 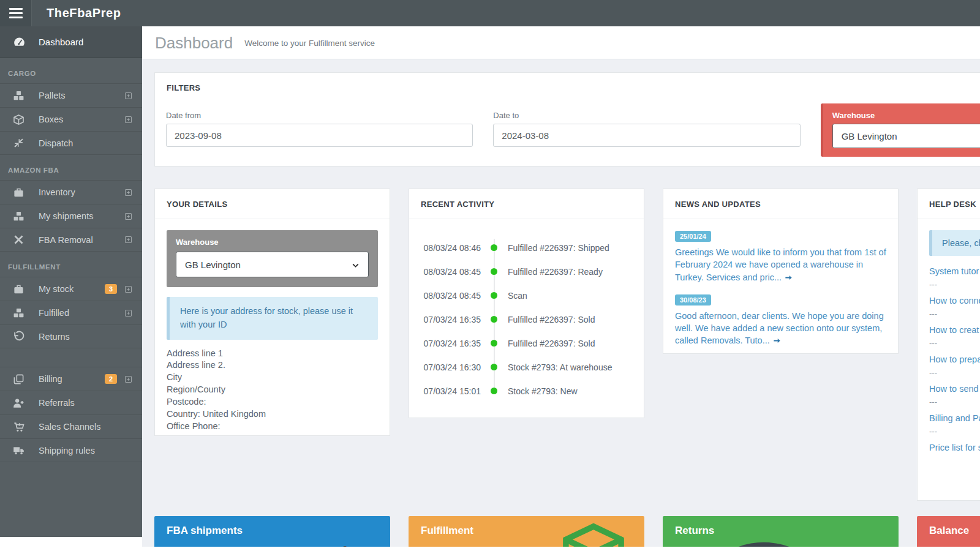 I want to click on help-link: How to creat, so click(x=954, y=330).